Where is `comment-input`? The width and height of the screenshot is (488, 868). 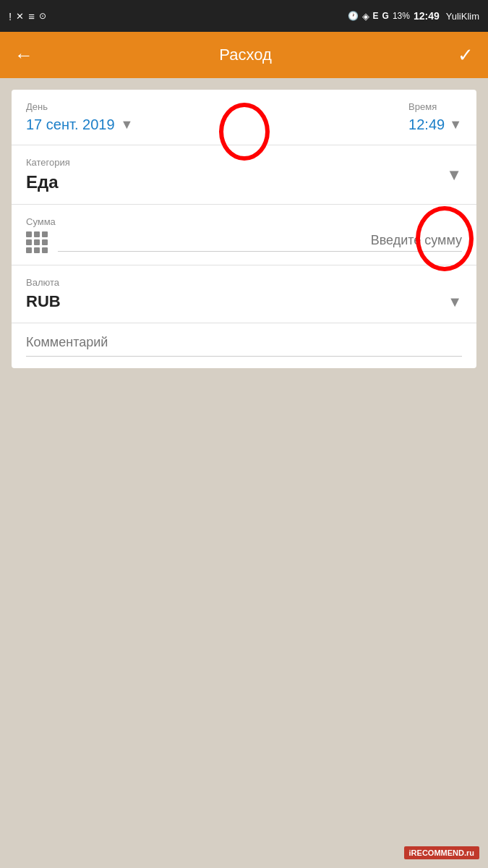 comment-input is located at coordinates (244, 346).